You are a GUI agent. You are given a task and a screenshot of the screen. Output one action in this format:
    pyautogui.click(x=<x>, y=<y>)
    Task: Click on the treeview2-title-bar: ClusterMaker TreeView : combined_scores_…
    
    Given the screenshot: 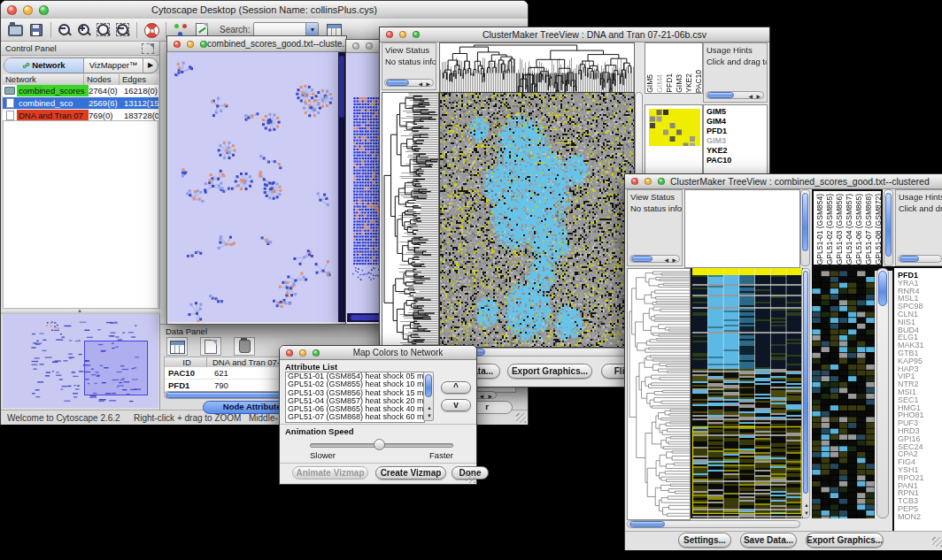 What is the action you would take?
    pyautogui.click(x=784, y=182)
    